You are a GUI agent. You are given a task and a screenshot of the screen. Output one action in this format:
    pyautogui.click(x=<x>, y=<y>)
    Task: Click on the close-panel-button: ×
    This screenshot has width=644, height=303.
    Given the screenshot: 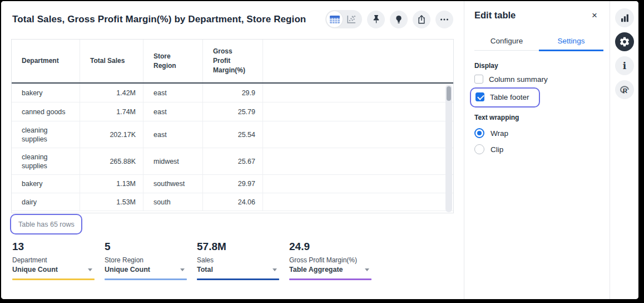 What is the action you would take?
    pyautogui.click(x=595, y=16)
    